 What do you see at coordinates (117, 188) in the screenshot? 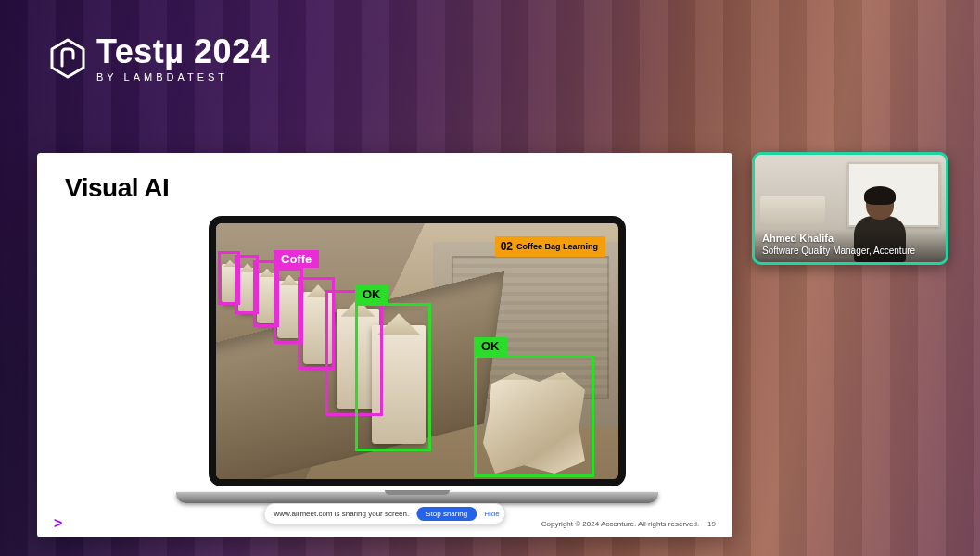
I see `slide-title: Visual AI` at bounding box center [117, 188].